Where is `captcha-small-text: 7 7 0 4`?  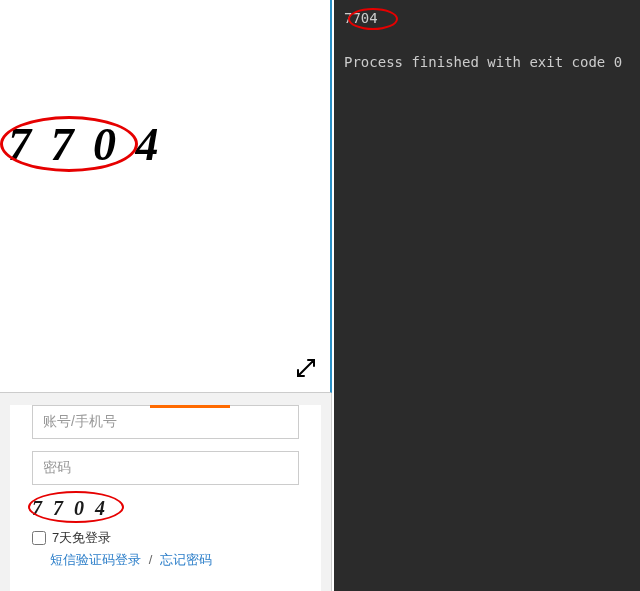 captcha-small-text: 7 7 0 4 is located at coordinates (70, 508).